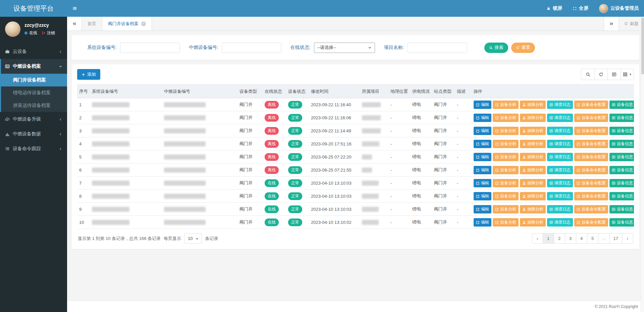  What do you see at coordinates (34, 80) in the screenshot?
I see `sidebar-subitem: 阀门井设备档案` at bounding box center [34, 80].